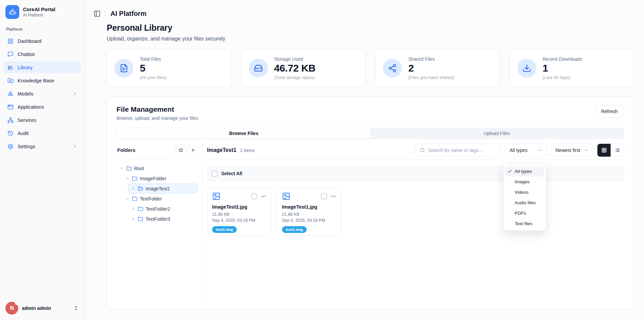 This screenshot has height=320, width=644. I want to click on user-menu: N admin admin, so click(43, 309).